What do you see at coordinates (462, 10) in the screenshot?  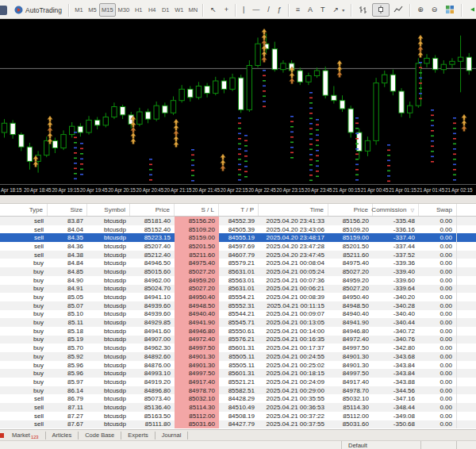 I see `toolbar-separator` at bounding box center [462, 10].